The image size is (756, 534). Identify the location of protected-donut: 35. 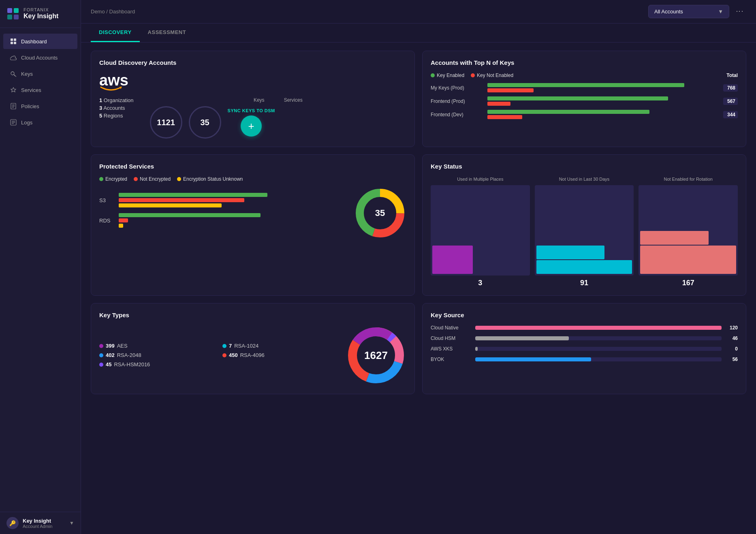
(380, 213).